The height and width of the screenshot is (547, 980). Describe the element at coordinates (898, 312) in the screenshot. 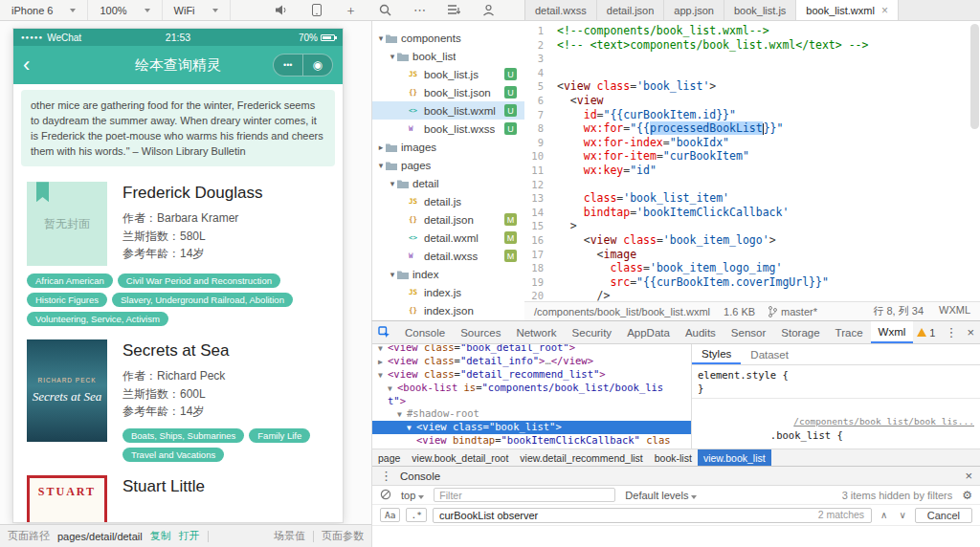

I see `cursor-position-label: 行 8, 列 34` at that location.